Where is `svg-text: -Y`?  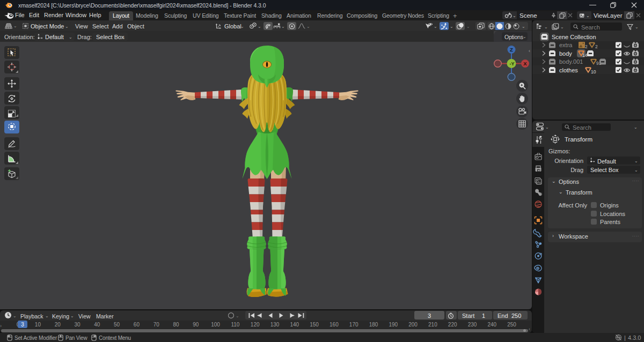 svg-text: -Y is located at coordinates (512, 64).